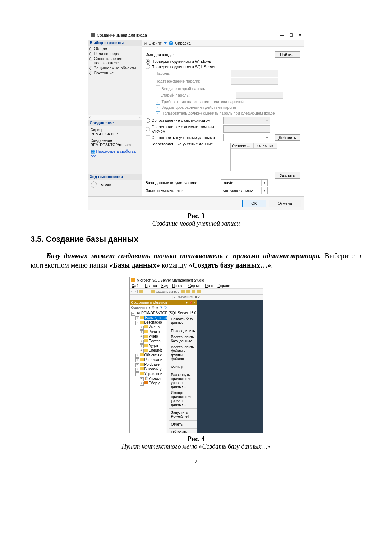 The width and height of the screenshot is (392, 551). Describe the element at coordinates (254, 203) in the screenshot. I see `ok-button: OK` at that location.